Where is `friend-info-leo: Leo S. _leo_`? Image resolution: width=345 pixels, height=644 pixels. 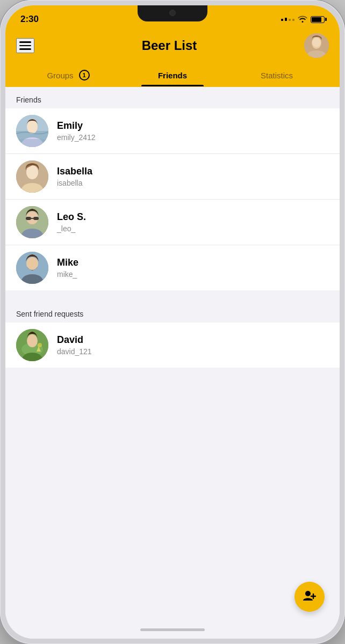 friend-info-leo: Leo S. _leo_ is located at coordinates (193, 222).